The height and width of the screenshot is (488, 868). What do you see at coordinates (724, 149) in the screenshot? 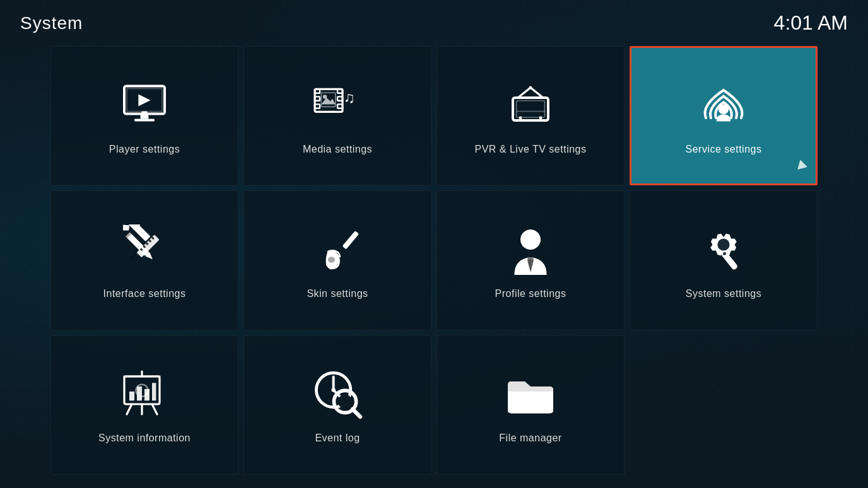
I see `service-settings-label: Service settings` at bounding box center [724, 149].